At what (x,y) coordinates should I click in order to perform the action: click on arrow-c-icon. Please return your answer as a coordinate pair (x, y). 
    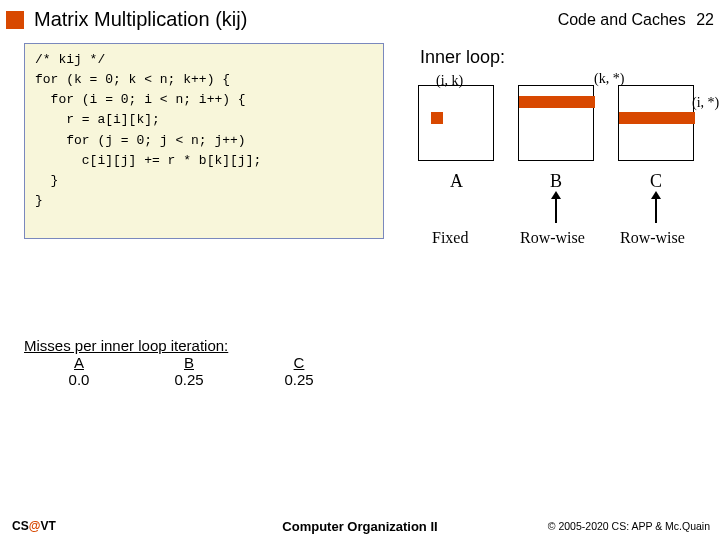
    Looking at the image, I should click on (656, 210).